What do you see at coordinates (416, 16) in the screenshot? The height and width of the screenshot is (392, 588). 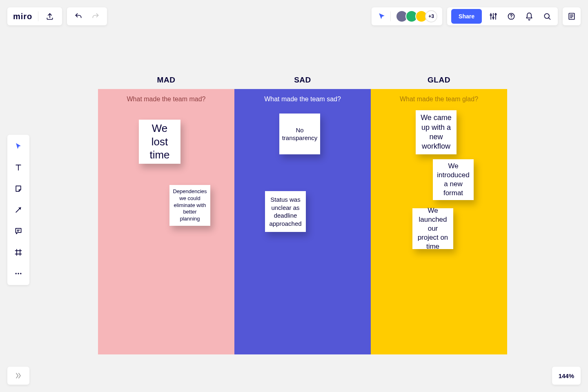 I see `avatar-stack: +3` at bounding box center [416, 16].